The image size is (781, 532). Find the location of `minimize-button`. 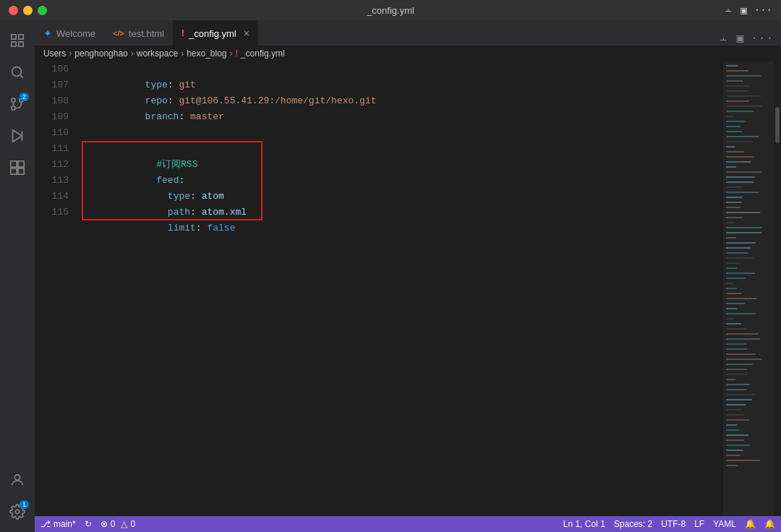

minimize-button is located at coordinates (27, 10).